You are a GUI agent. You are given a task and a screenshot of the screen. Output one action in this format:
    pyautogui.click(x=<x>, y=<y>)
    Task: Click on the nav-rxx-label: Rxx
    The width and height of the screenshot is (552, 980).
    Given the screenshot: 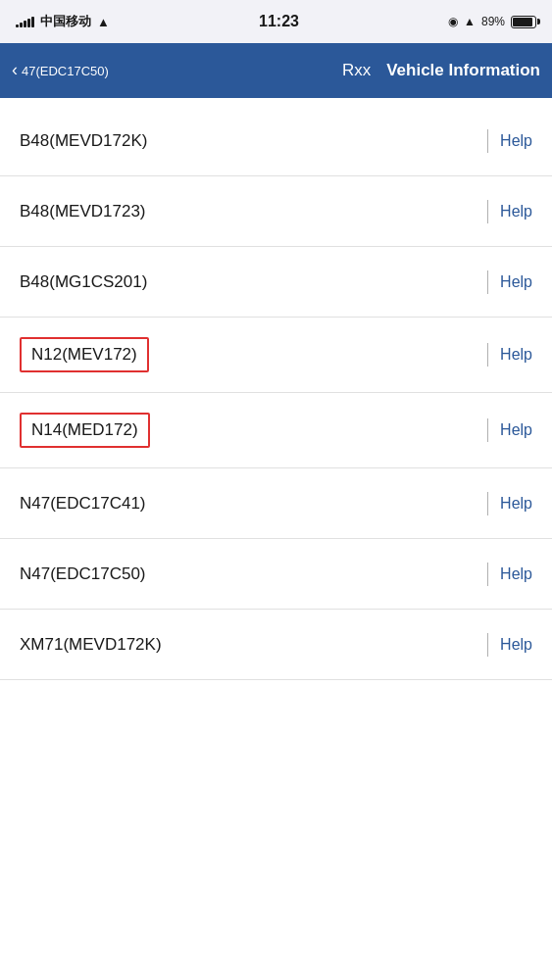 What is the action you would take?
    pyautogui.click(x=357, y=71)
    